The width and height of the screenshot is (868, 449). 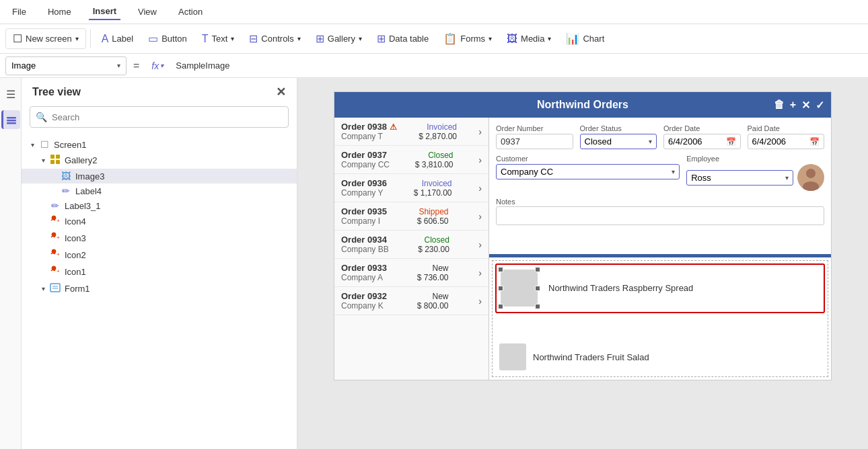 What do you see at coordinates (412, 301) in the screenshot?
I see `order-list-item-0932: Order 0932 Company K New $ 800.00 ›` at bounding box center [412, 301].